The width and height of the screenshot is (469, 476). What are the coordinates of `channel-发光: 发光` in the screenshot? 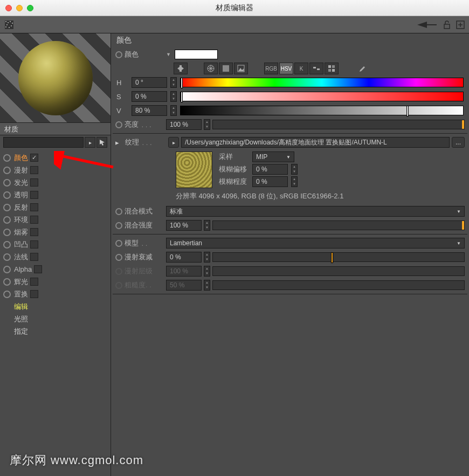 It's located at (55, 182).